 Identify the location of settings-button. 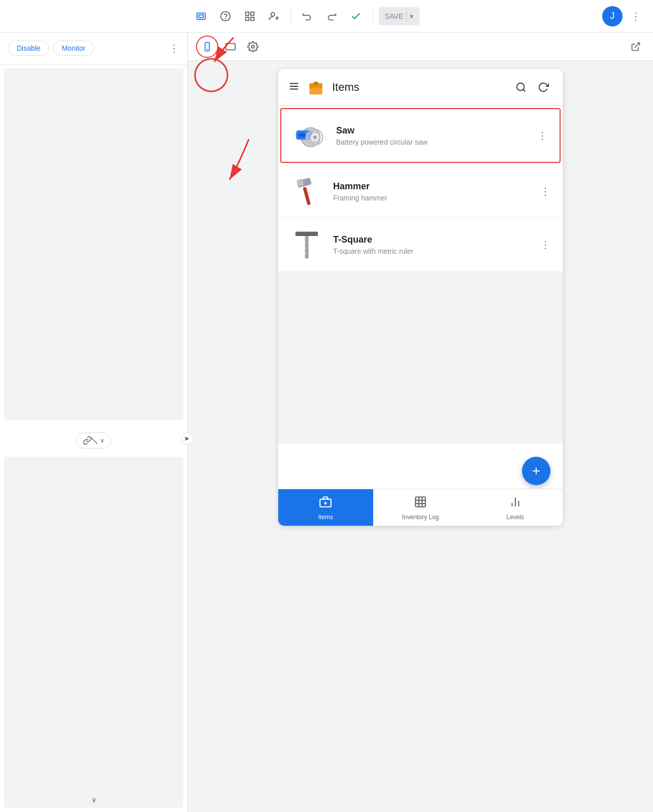
(253, 47).